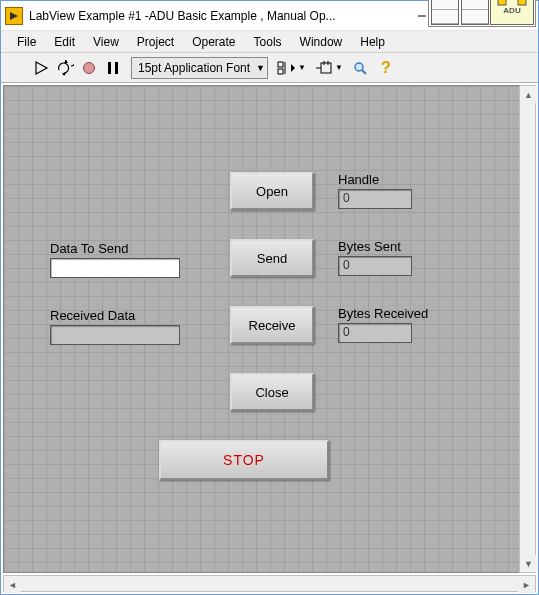  I want to click on vertical-scrollbar: ▲ ▼, so click(528, 329).